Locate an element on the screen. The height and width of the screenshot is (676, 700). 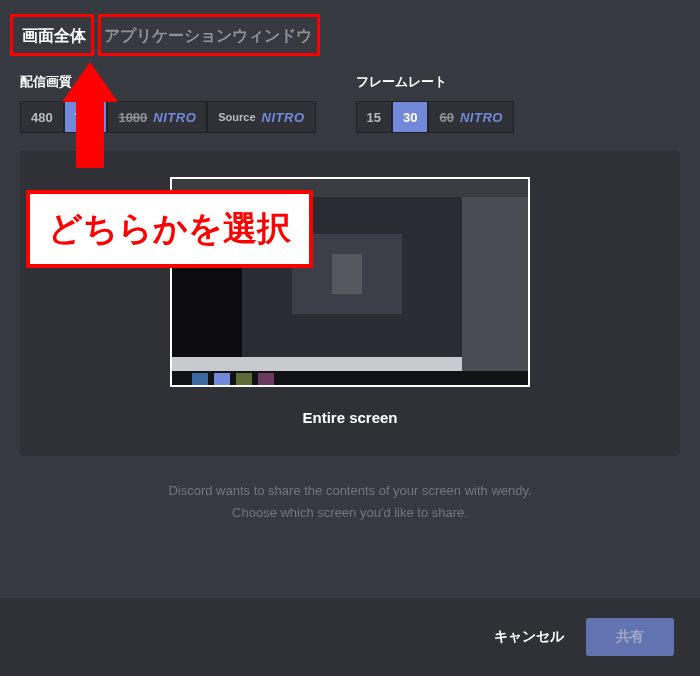
quality-480: 480 is located at coordinates (42, 117).